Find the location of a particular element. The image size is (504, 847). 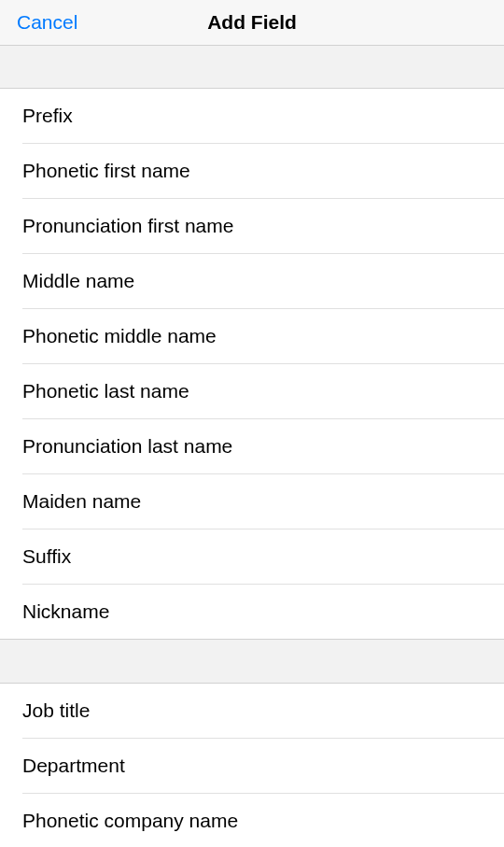

field-option-suffix: Suffix is located at coordinates (252, 557).